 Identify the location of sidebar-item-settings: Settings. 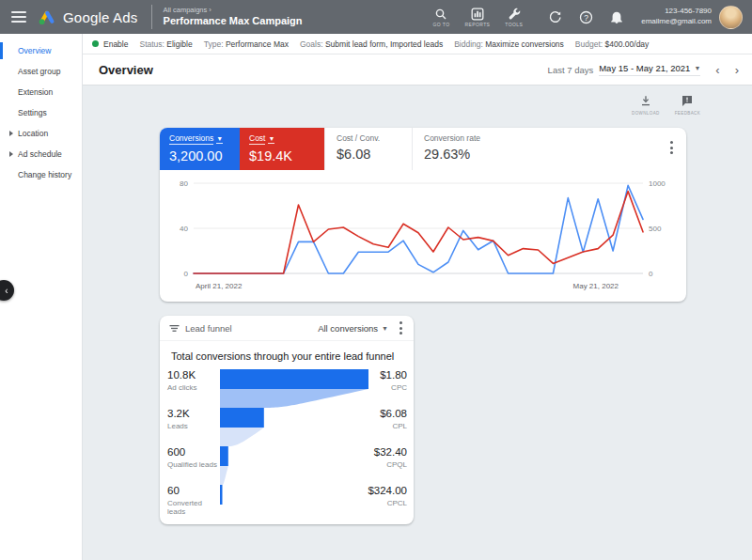
(41, 113).